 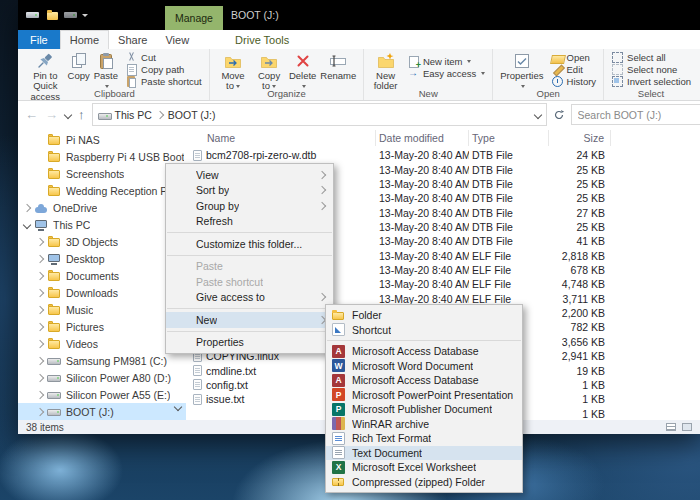 What do you see at coordinates (177, 40) in the screenshot?
I see `tab-view: View` at bounding box center [177, 40].